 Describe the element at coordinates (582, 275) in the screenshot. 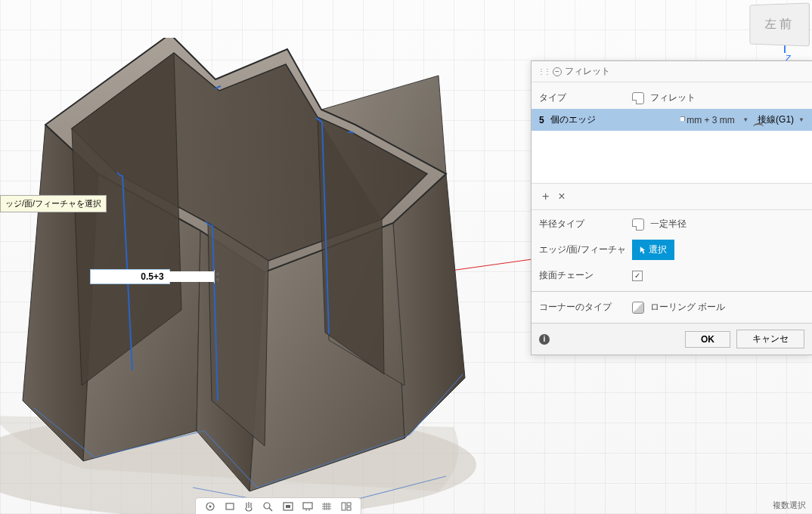

I see `tangent-chain-label: 接面チェーン` at that location.